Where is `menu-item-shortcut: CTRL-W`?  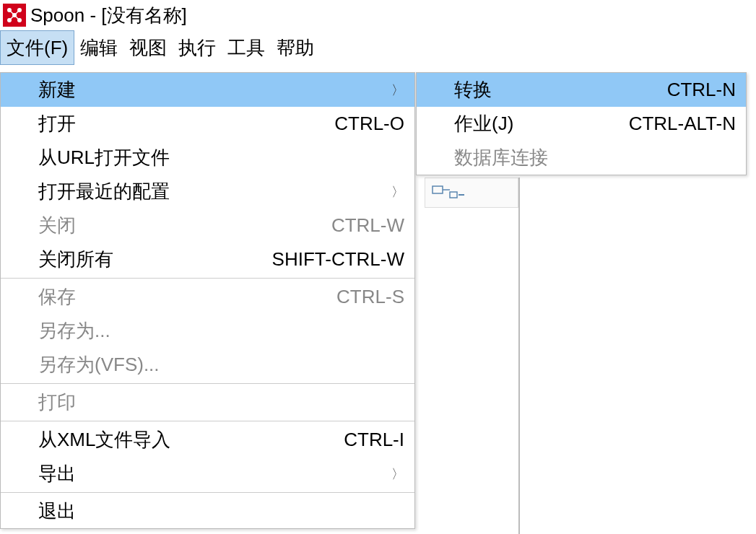
menu-item-shortcut: CTRL-W is located at coordinates (368, 225).